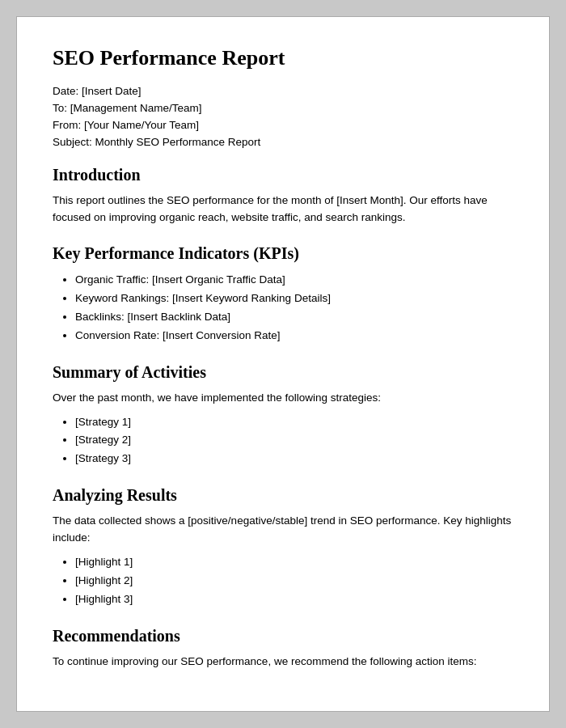 This screenshot has width=566, height=728. I want to click on list-item: [Strategy 3], so click(294, 459).